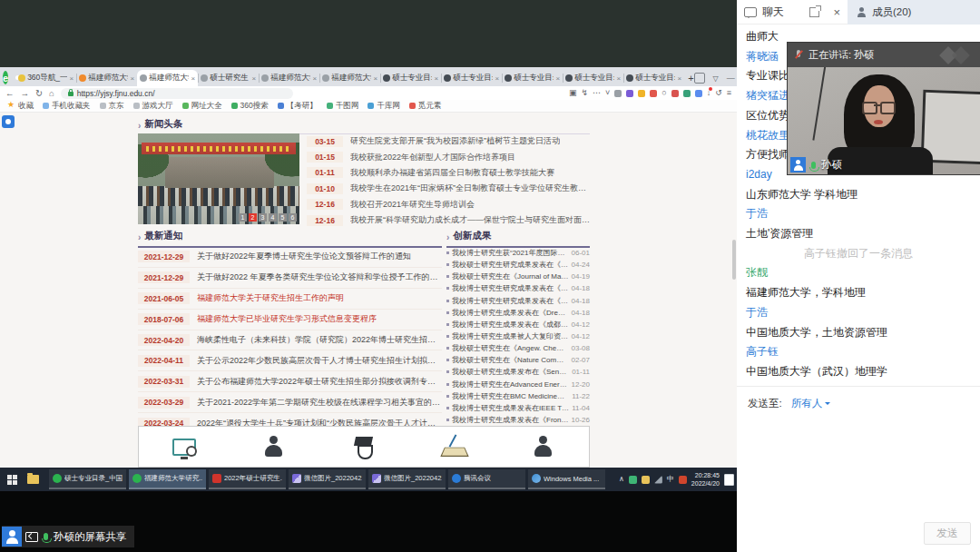  I want to click on notice-title: 关于公布福建师范大学2022年硕士研究生招生部分拟接收调剂专业的通知, so click(319, 381).